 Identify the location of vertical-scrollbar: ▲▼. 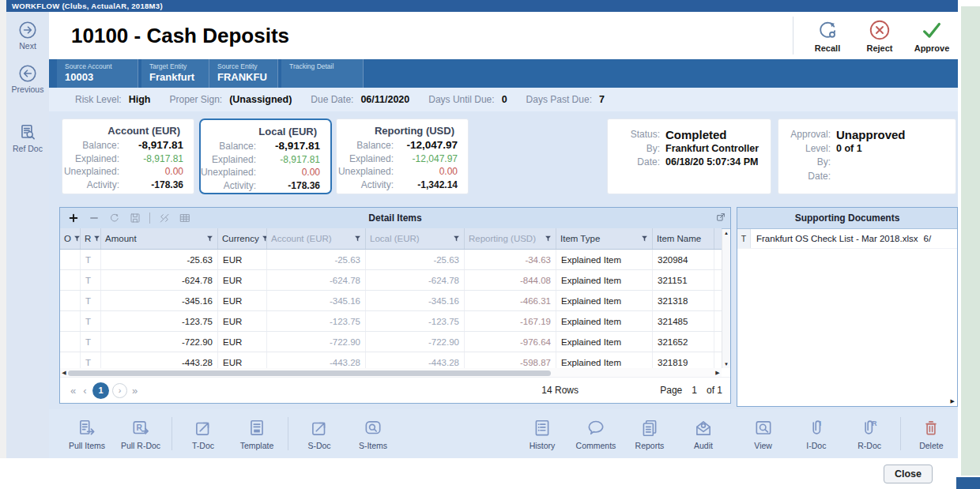
(726, 299).